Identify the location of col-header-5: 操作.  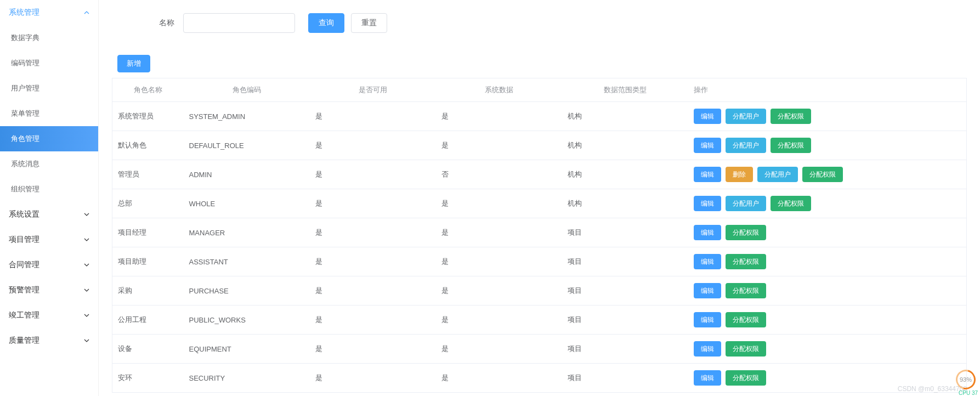
(828, 90).